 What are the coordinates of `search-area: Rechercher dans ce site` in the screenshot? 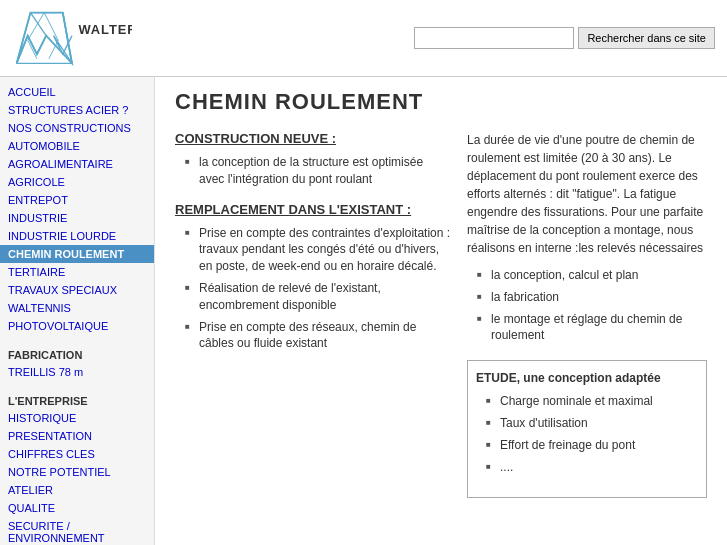 It's located at (564, 38).